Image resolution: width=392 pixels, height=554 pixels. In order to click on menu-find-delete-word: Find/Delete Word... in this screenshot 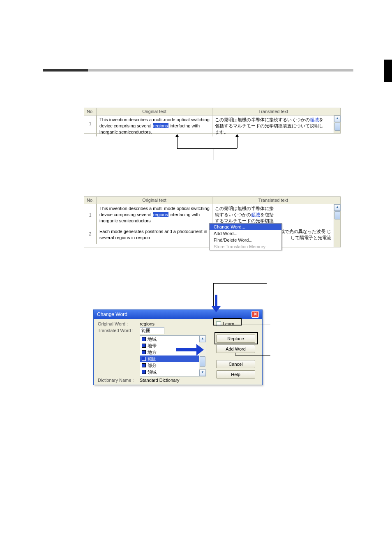, I will do `click(246, 240)`.